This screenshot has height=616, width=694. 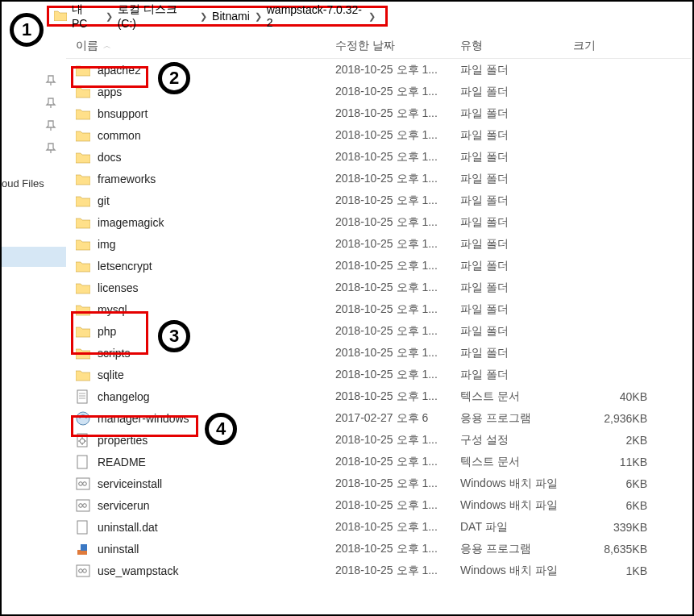 What do you see at coordinates (617, 506) in the screenshot?
I see `file-size: 6KB` at bounding box center [617, 506].